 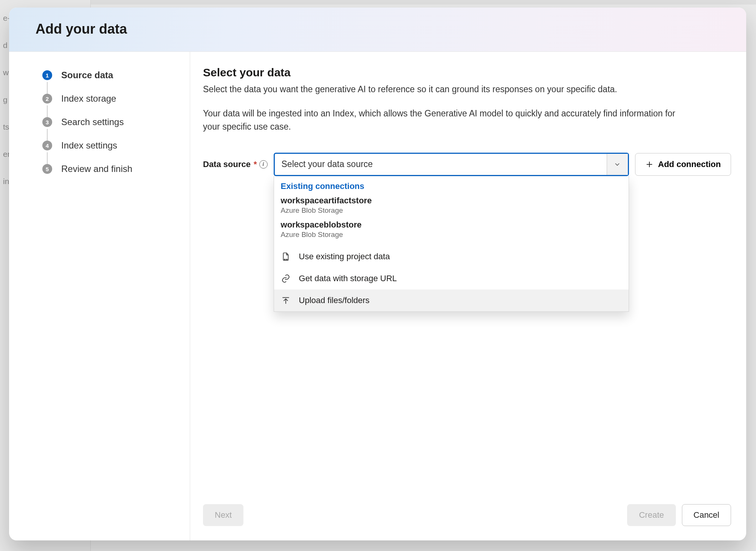 I want to click on data-source-placeholder: Select your data source, so click(x=441, y=164).